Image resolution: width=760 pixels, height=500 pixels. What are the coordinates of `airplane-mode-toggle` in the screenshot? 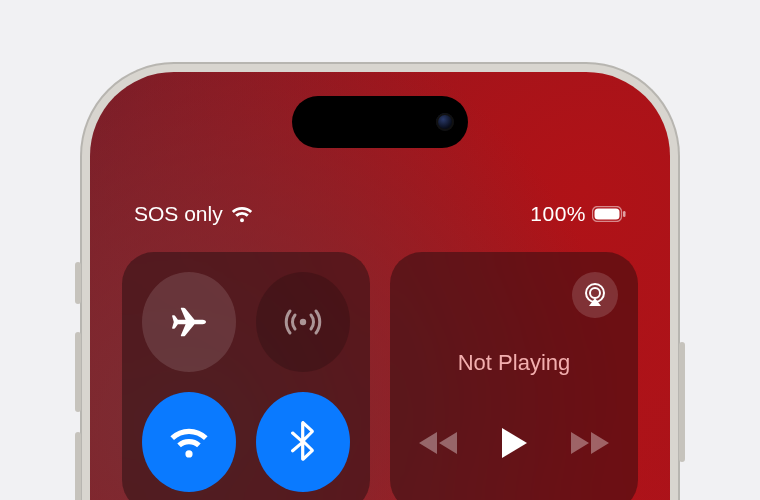 It's located at (189, 322).